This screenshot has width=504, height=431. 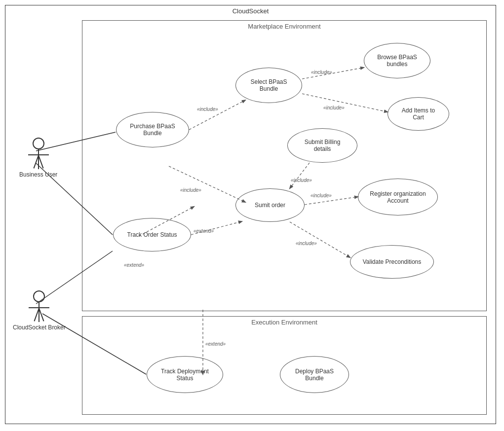 I want to click on actor-head-broker, so click(x=39, y=296).